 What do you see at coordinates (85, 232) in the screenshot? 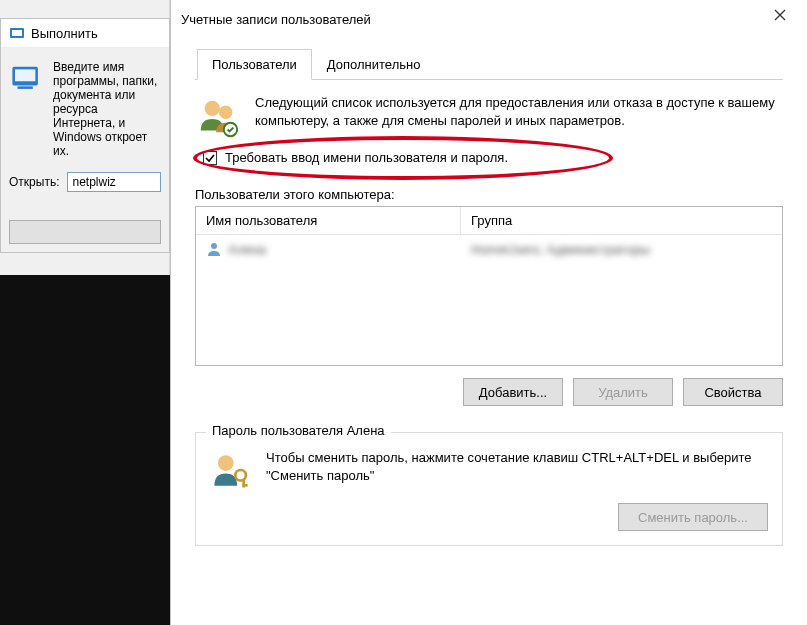
I see `run-ok-button` at bounding box center [85, 232].